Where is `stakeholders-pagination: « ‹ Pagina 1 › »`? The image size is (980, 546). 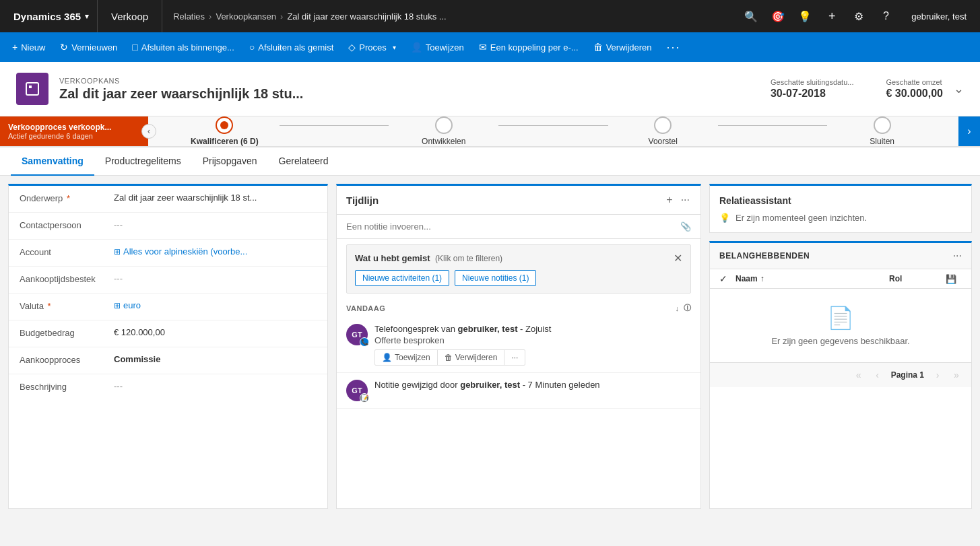 stakeholders-pagination: « ‹ Pagina 1 › » is located at coordinates (841, 374).